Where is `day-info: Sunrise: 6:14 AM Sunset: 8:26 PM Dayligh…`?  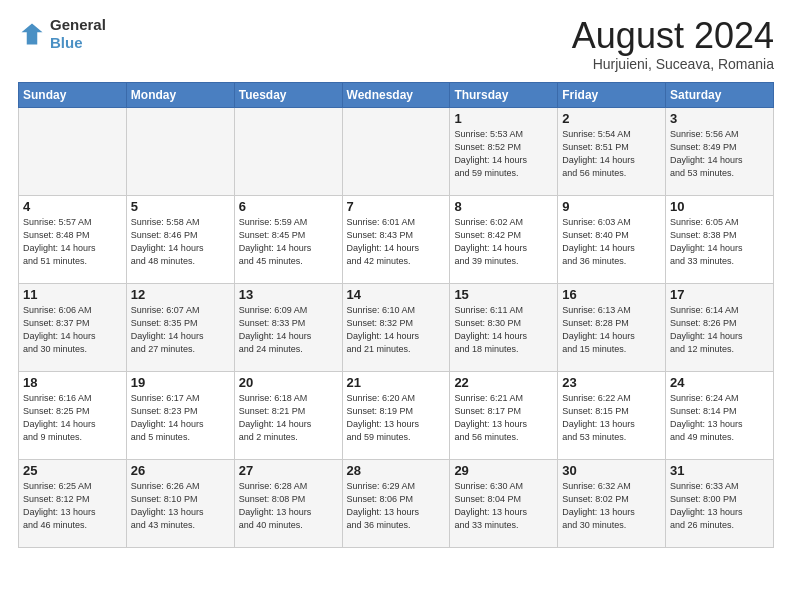
day-info: Sunrise: 6:14 AM Sunset: 8:26 PM Dayligh… is located at coordinates (720, 330).